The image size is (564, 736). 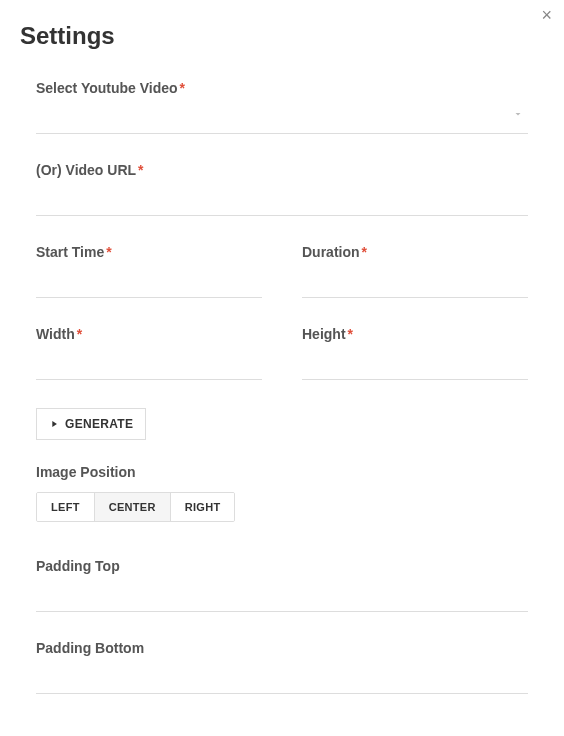 I want to click on select-video-input, so click(x=282, y=118).